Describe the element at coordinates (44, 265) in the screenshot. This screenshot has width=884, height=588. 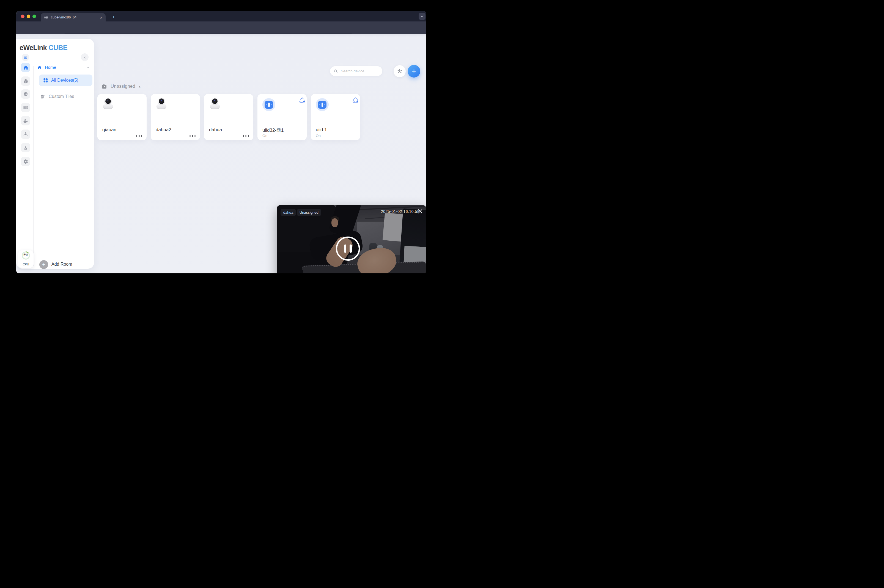
I see `add-room-button: +` at that location.